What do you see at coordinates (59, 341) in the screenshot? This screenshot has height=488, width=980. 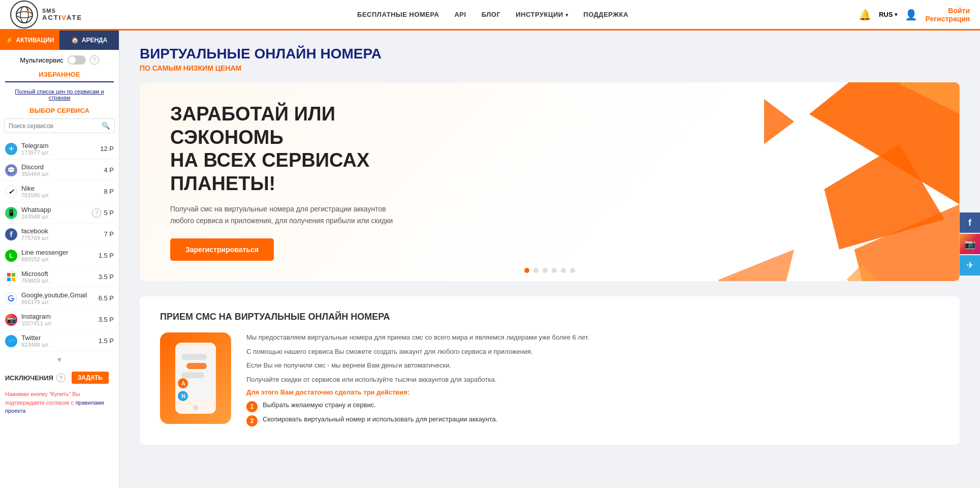 I see `list-item: 🐦 Twitter 823488 шт. 1.5 Р` at bounding box center [59, 341].